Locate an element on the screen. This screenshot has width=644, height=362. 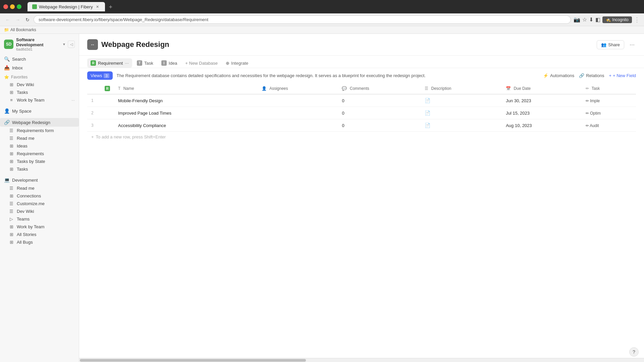
horizontal-scrollbar is located at coordinates (362, 360).